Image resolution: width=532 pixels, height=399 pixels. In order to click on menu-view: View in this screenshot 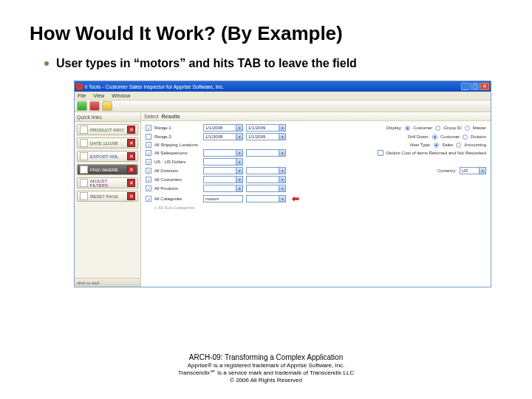, I will do `click(99, 96)`.